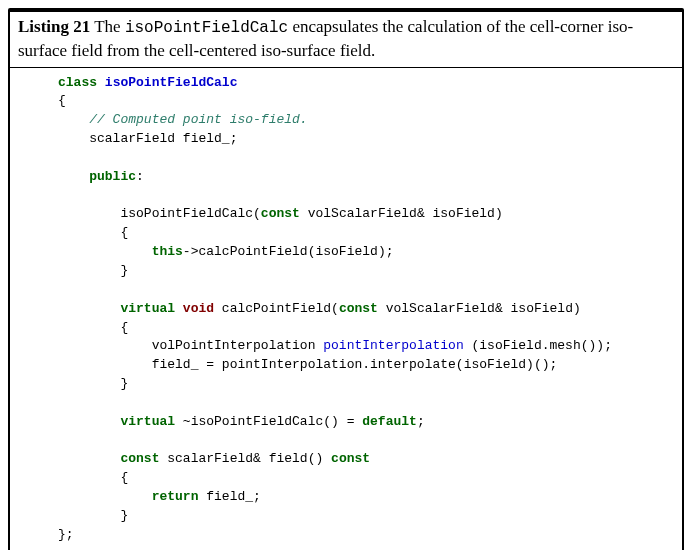 The height and width of the screenshot is (550, 692). What do you see at coordinates (112, 176) in the screenshot?
I see `kw-public: public` at bounding box center [112, 176].